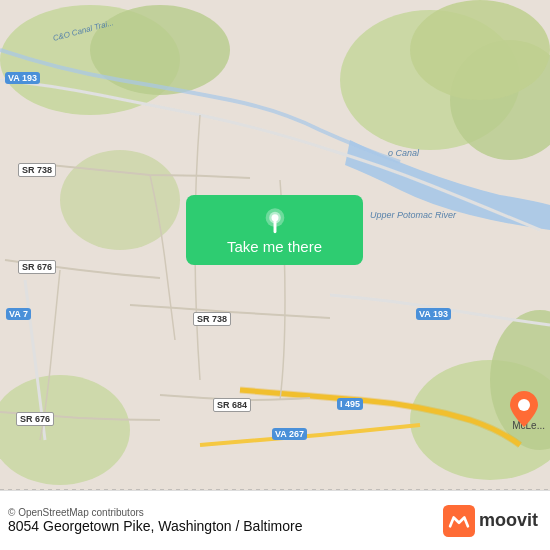 The width and height of the screenshot is (550, 550). Describe the element at coordinates (212, 319) in the screenshot. I see `road-label-sr738-bottom: SR 738` at that location.